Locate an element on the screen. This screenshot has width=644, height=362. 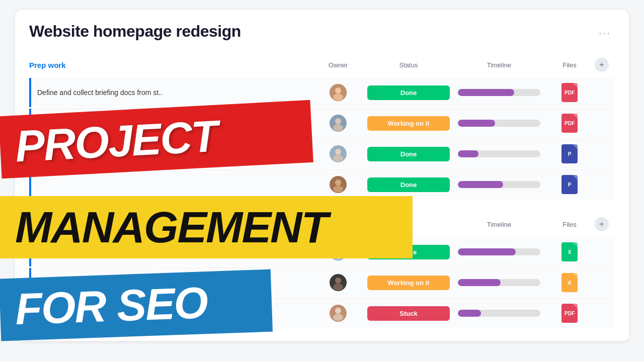
task-name: A/b test wireframe is located at coordinates (175, 313).